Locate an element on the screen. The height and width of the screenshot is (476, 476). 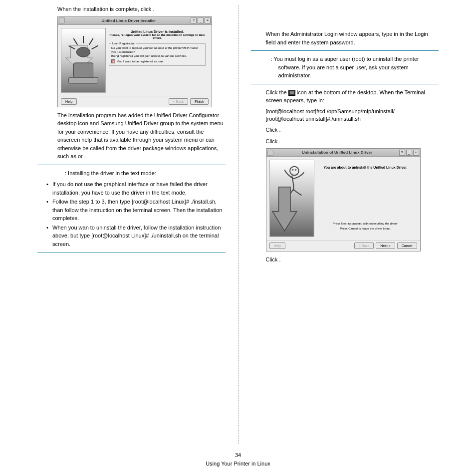
uninstaller-dialog: Uninstallation of Unified Linux Driver ?… is located at coordinates (343, 200).